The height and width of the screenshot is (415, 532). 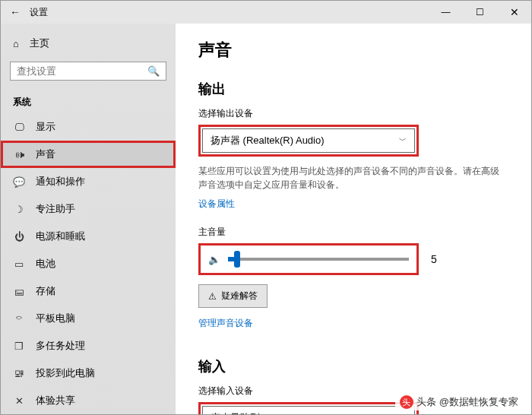 What do you see at coordinates (88, 373) in the screenshot?
I see `sidebar-item-projecting: 🖳 投影到此电脑` at bounding box center [88, 373].